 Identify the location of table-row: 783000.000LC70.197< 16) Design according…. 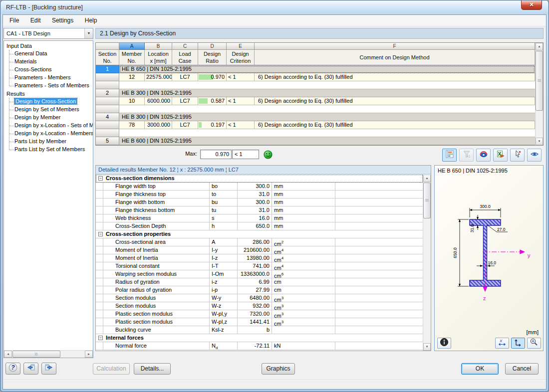
(315, 125).